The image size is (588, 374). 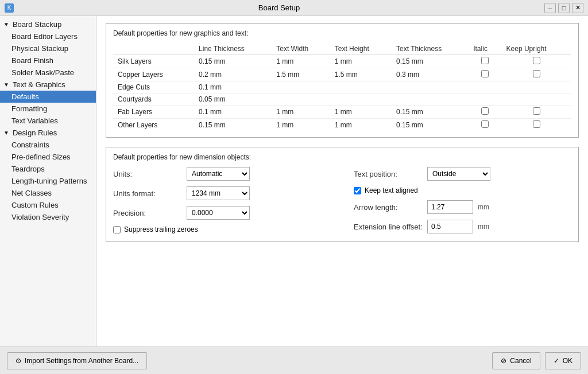 What do you see at coordinates (301, 112) in the screenshot?
I see `row-text-width: 1 mm` at bounding box center [301, 112].